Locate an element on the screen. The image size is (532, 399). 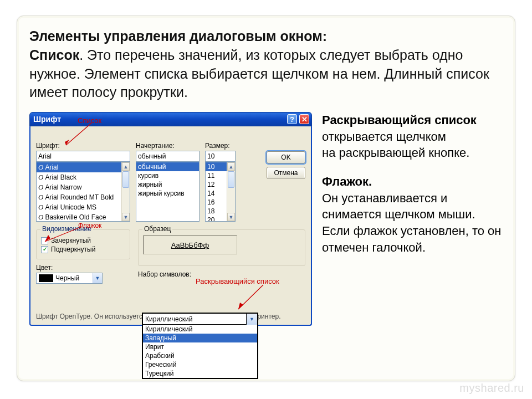
cancel-button: Отмена is located at coordinates (286, 173).